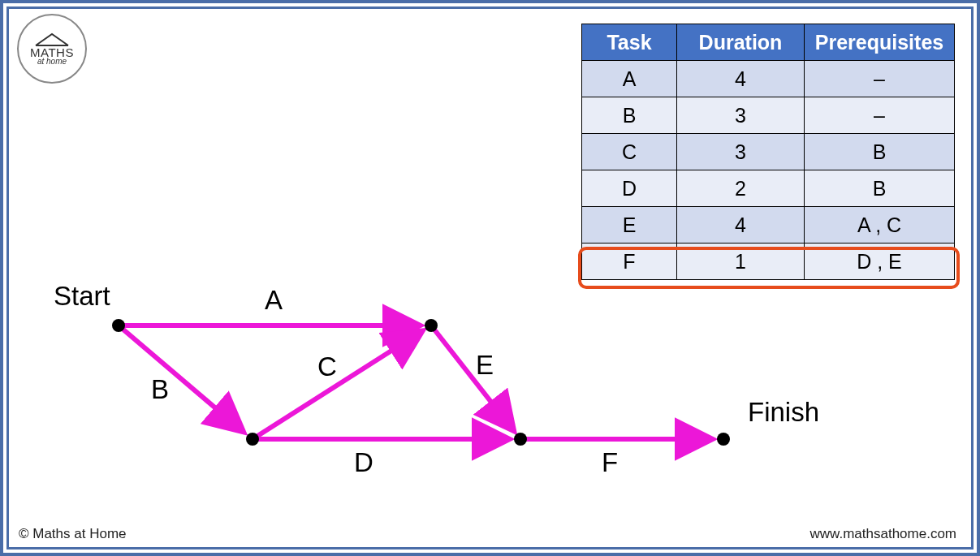 The image size is (980, 556). What do you see at coordinates (335, 386) in the screenshot?
I see `edge-C` at bounding box center [335, 386].